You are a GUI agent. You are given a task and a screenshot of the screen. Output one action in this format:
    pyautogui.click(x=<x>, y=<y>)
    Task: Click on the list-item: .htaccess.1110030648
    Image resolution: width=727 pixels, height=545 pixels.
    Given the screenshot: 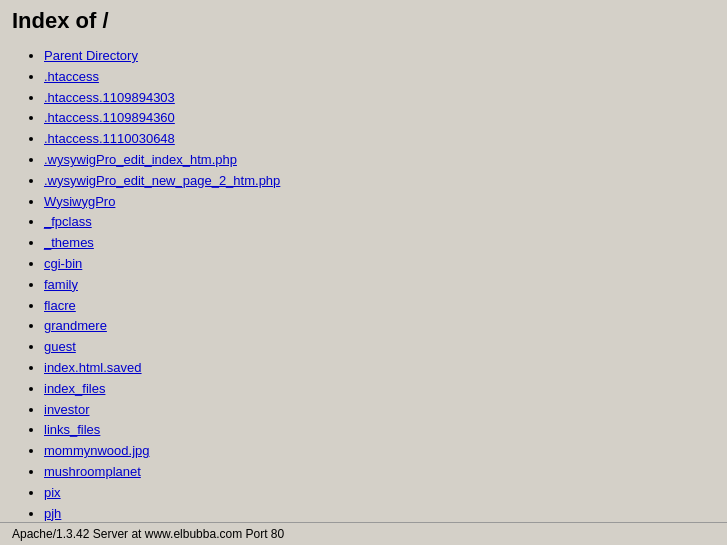 What is the action you would take?
    pyautogui.click(x=380, y=140)
    